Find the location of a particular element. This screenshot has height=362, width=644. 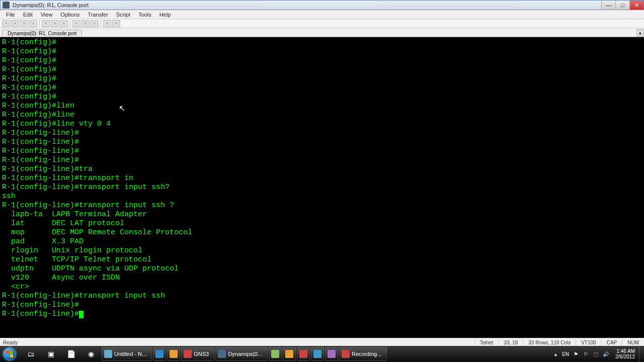

start-button is located at coordinates (10, 354).